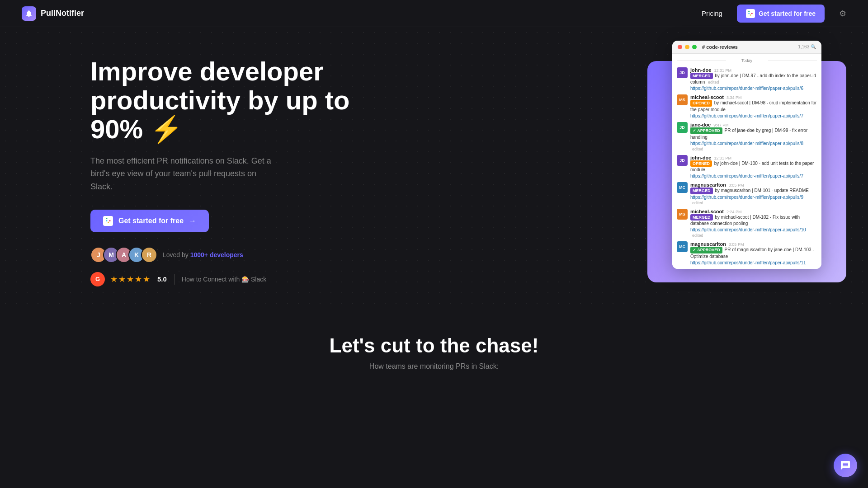 The width and height of the screenshot is (868, 488). I want to click on hero-left: Improve developer productivity by up to …, so click(222, 172).